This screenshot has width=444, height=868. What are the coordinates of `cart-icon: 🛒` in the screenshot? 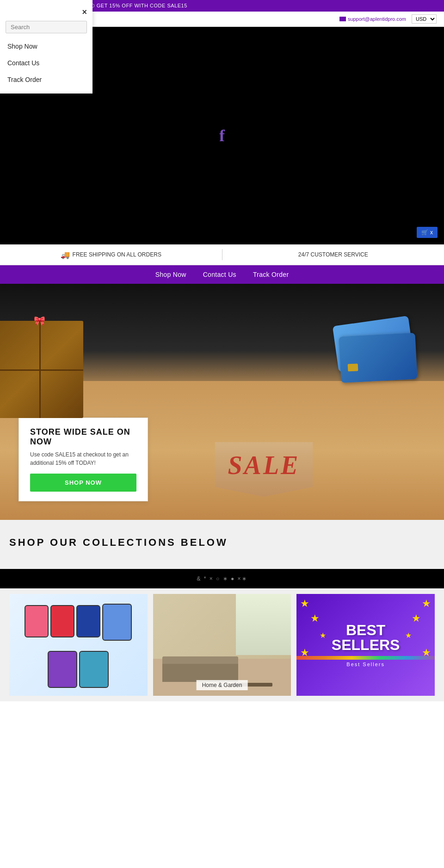 It's located at (425, 232).